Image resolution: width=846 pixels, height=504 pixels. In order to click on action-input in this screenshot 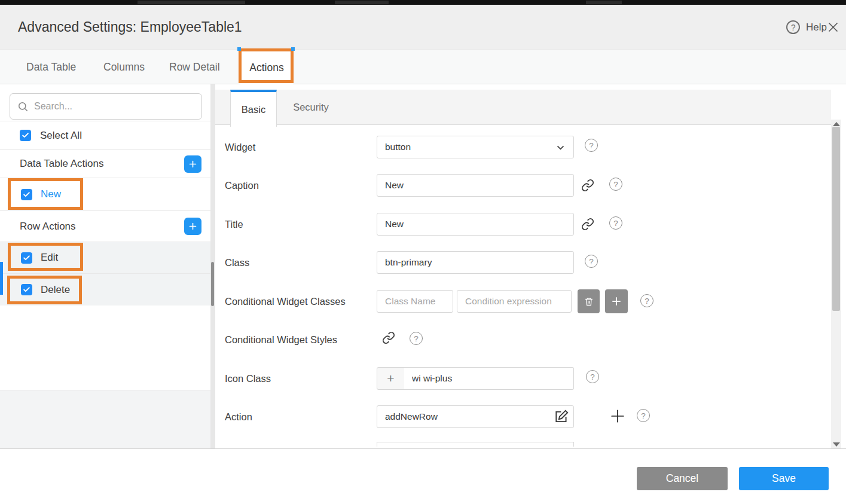, I will do `click(475, 417)`.